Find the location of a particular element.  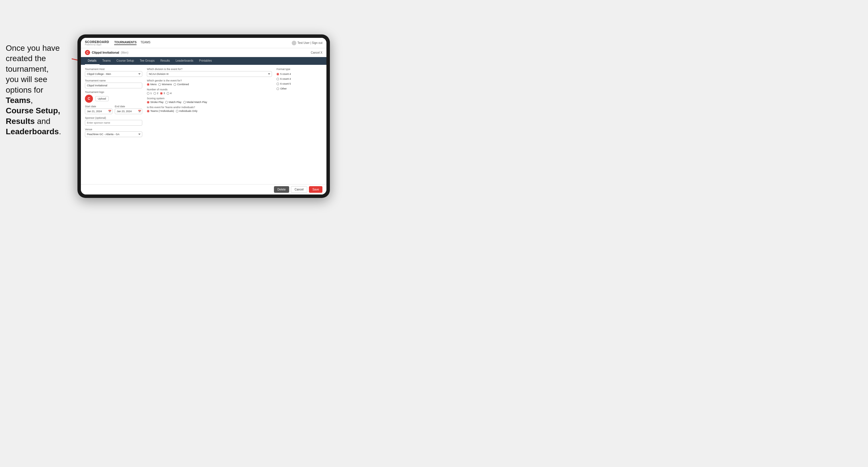

tab-bar: Details Teams Course Setup Tee Groups Re… is located at coordinates (204, 61).